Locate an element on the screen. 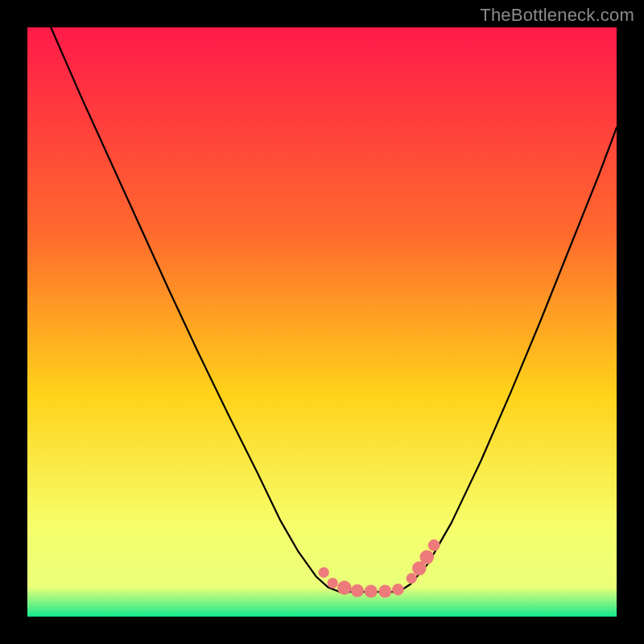 The image size is (644, 644). watermark-text: TheBottleneck.com is located at coordinates (557, 15).